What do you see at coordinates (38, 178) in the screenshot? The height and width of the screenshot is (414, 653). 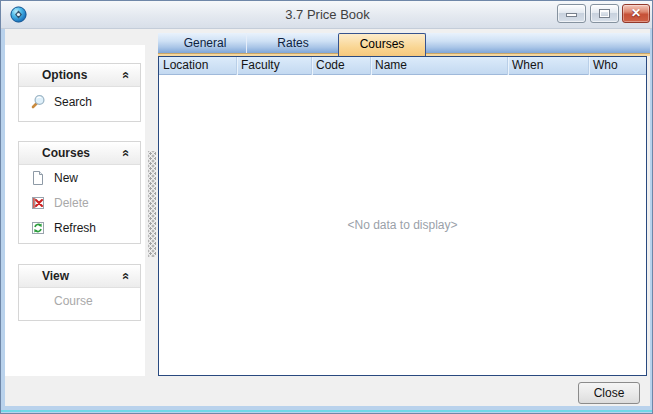 I see `new-document-icon` at bounding box center [38, 178].